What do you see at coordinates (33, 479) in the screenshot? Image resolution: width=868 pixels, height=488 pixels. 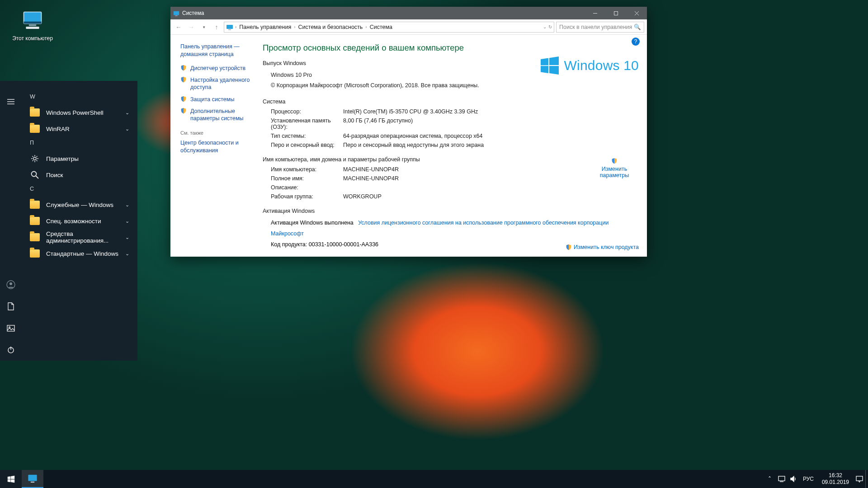 I see `taskbar-item-system` at bounding box center [33, 479].